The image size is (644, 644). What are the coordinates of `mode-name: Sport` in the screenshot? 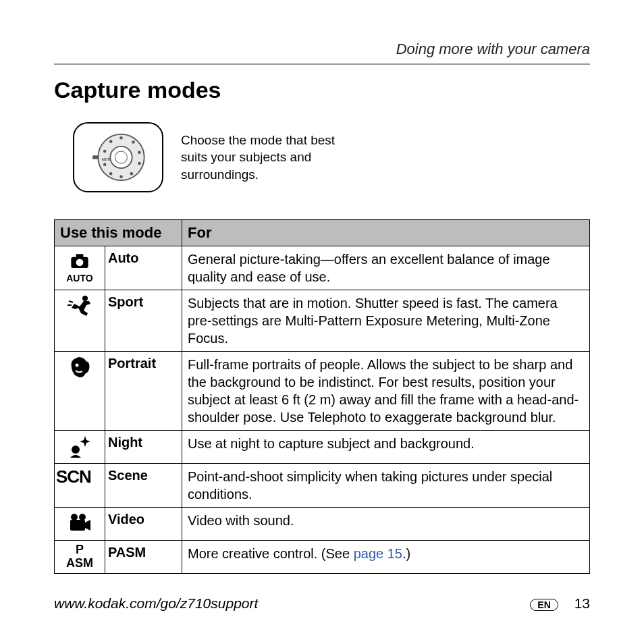 It's located at (143, 321).